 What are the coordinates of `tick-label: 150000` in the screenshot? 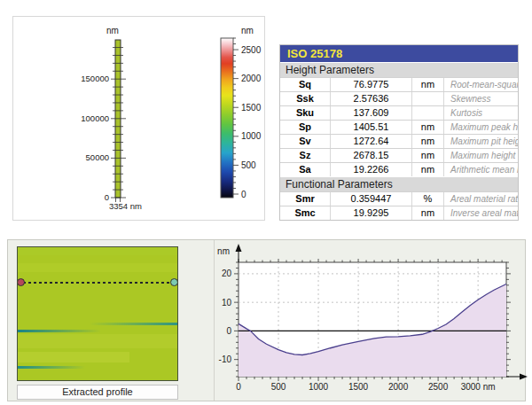 It's located at (95, 78).